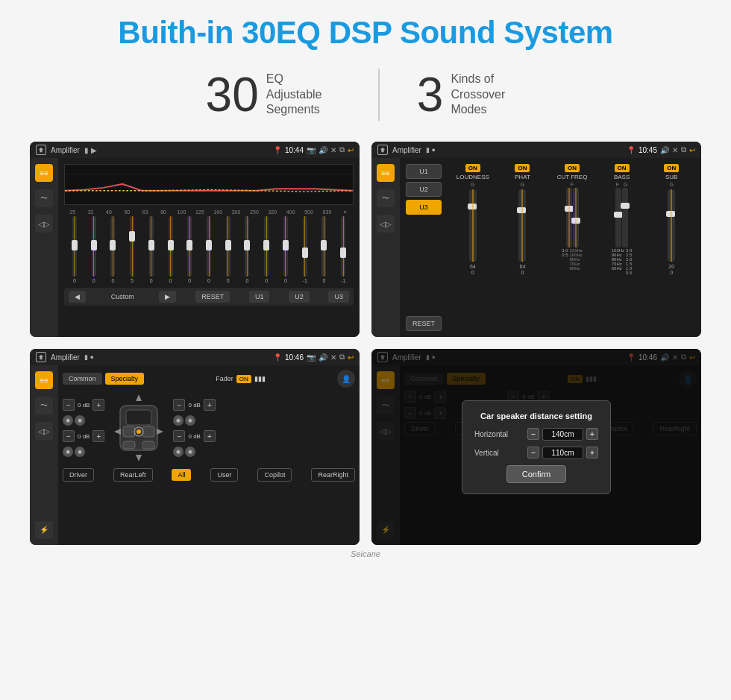 The image size is (731, 700). I want to click on stat-crossover-number: 3, so click(430, 95).